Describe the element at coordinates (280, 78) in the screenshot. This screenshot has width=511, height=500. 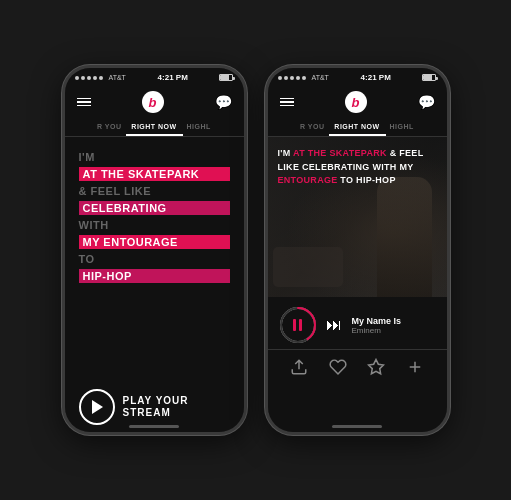
I see `dot1b` at that location.